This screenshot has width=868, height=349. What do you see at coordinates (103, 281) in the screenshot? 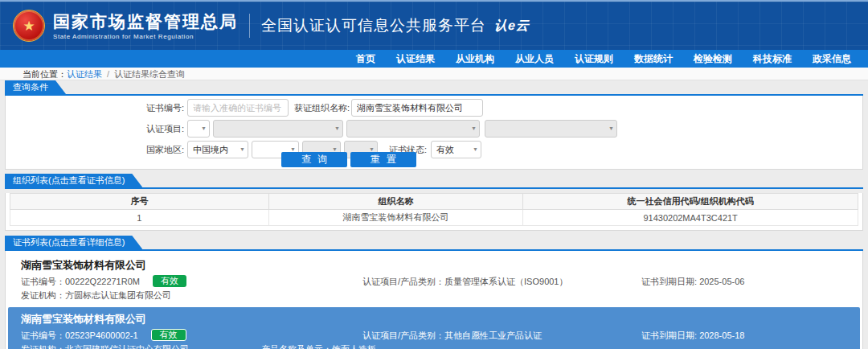
I see `cert-no-value: 00222Q22271R0M` at bounding box center [103, 281].